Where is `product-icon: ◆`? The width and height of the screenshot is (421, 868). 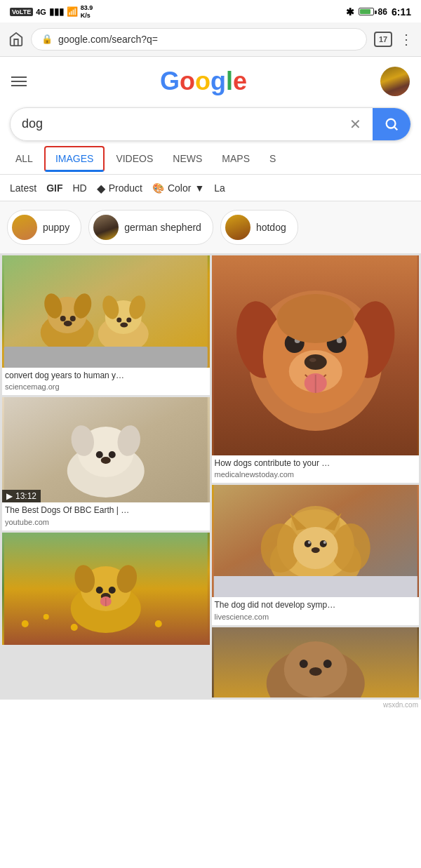 product-icon: ◆ is located at coordinates (101, 188).